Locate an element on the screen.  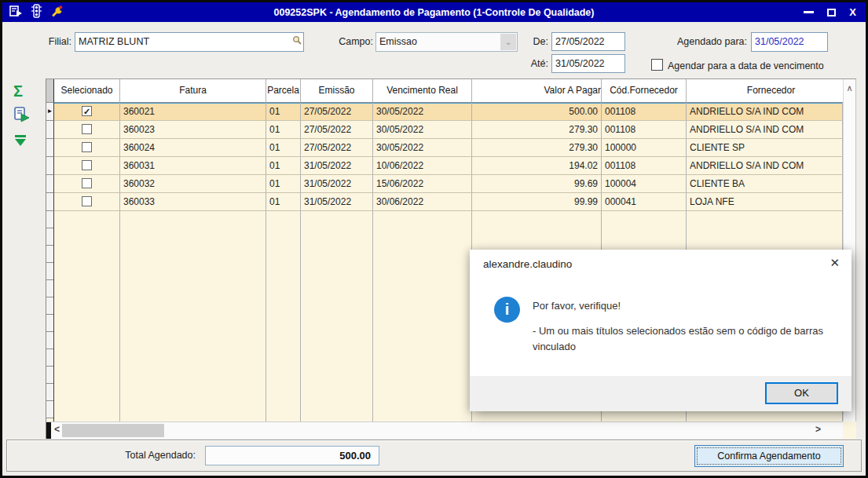
dialog-message: - Um ou mais títulos selecionados estão … is located at coordinates (683, 339).